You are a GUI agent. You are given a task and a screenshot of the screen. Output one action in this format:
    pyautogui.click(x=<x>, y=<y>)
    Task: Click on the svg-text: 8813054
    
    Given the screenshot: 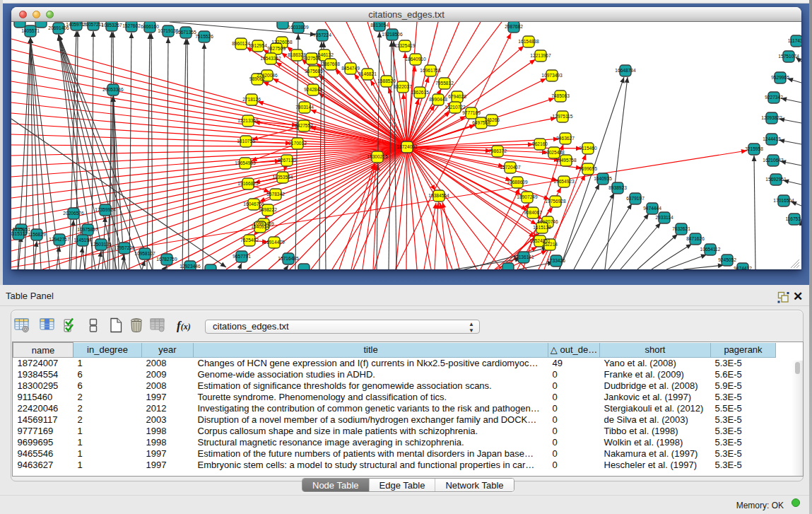 What is the action you would take?
    pyautogui.click(x=379, y=25)
    